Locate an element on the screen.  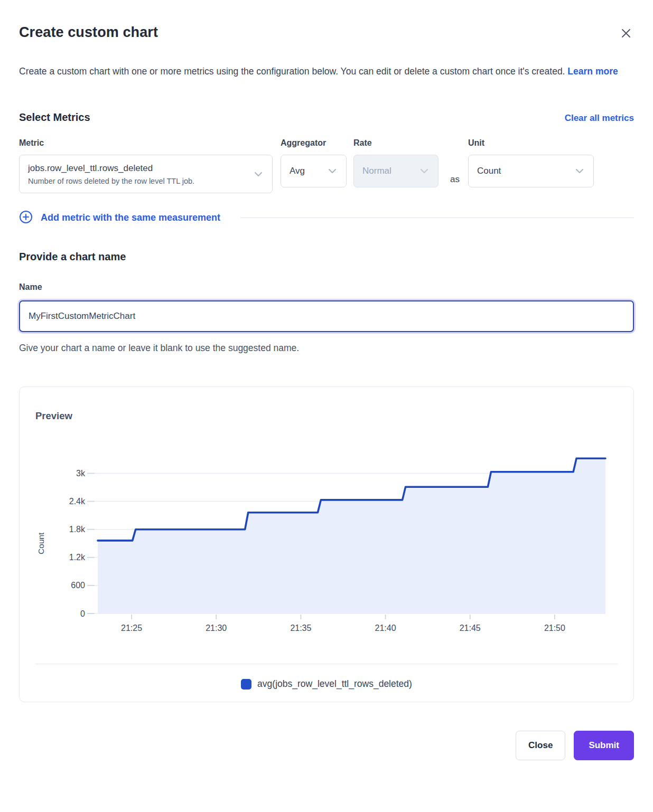
aggregator-label: Aggregator is located at coordinates (314, 143).